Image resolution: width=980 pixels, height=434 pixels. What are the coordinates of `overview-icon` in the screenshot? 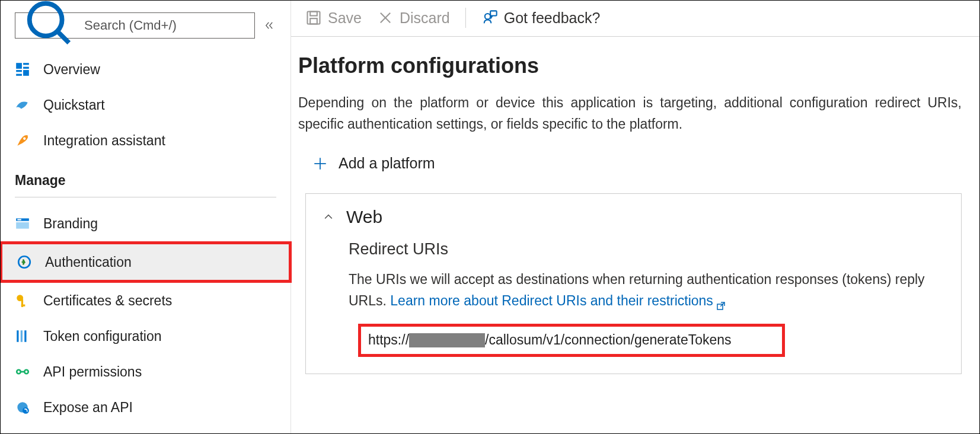 It's located at (23, 69).